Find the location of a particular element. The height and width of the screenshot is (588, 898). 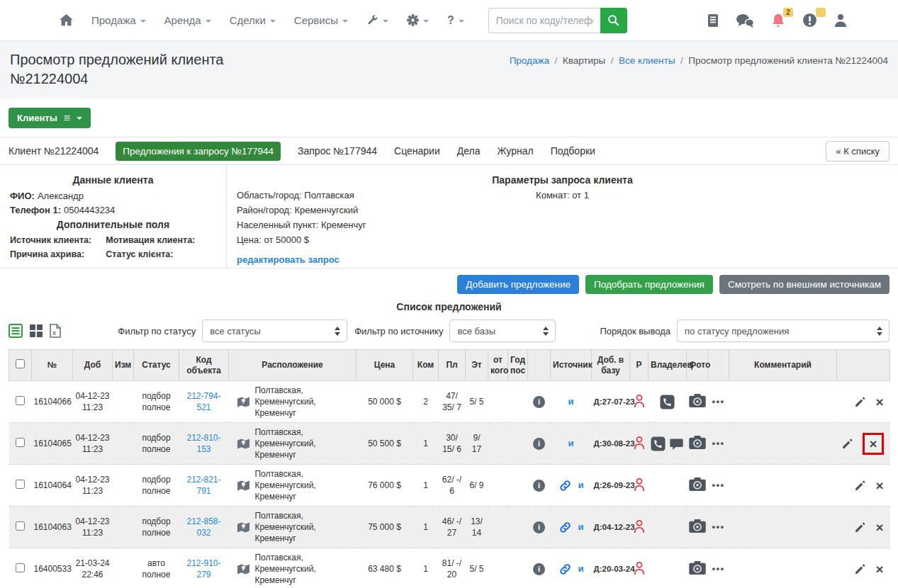

chat-icon is located at coordinates (676, 443).